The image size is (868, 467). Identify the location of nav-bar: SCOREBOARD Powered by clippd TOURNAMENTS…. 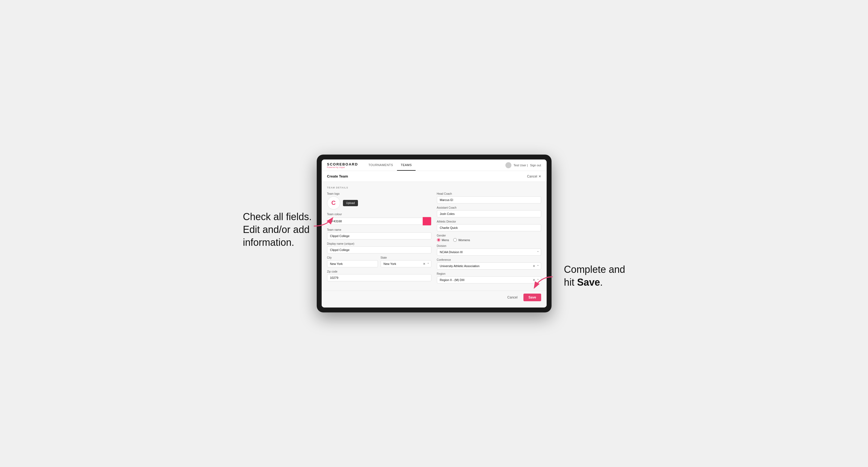
(434, 165).